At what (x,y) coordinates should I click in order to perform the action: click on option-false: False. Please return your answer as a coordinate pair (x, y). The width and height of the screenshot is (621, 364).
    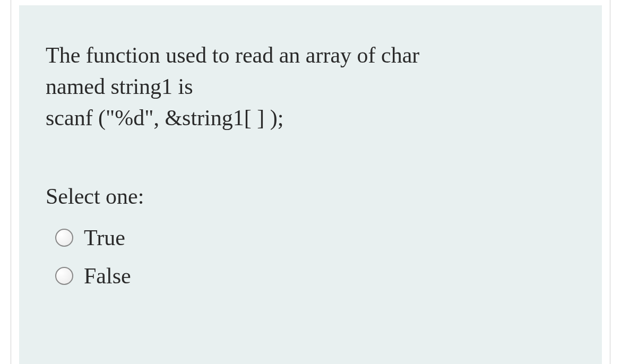
    Looking at the image, I should click on (315, 276).